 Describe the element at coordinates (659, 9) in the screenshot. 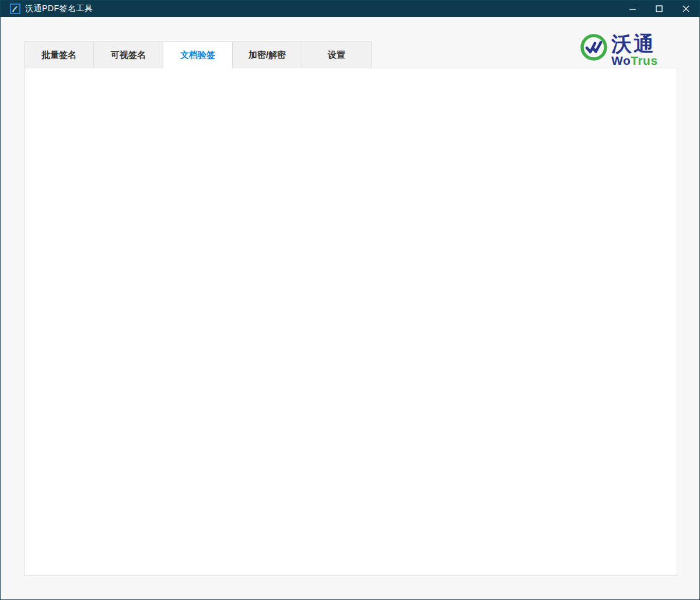

I see `window-controls` at that location.